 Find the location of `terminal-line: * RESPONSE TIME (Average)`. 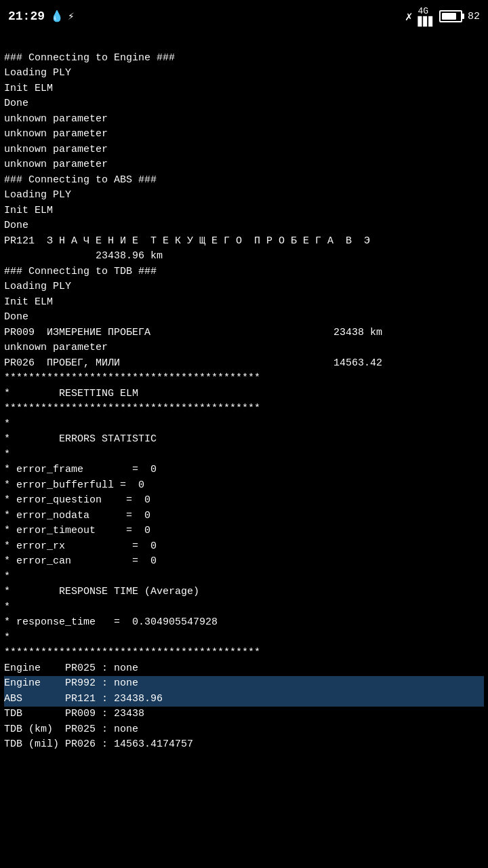

terminal-line: * RESPONSE TIME (Average) is located at coordinates (244, 593).